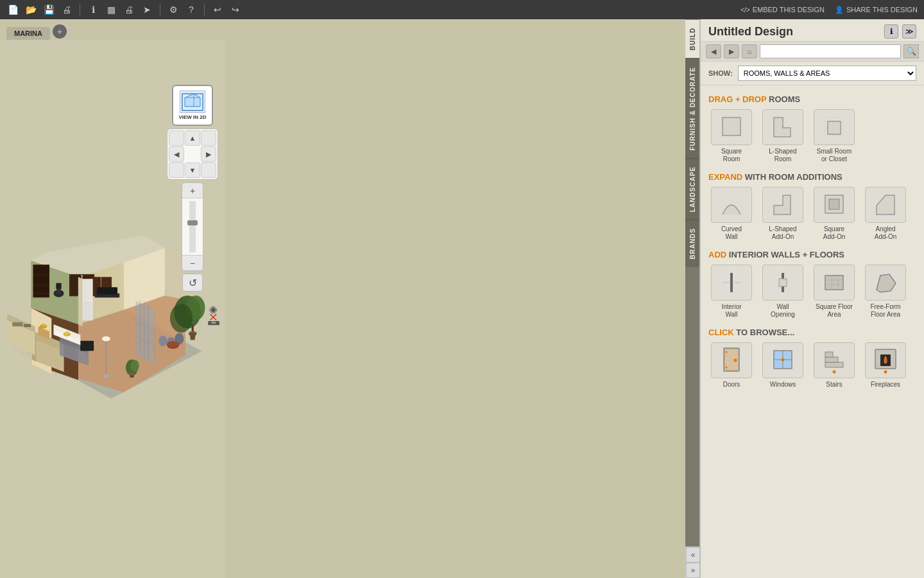 Image resolution: width=924 pixels, height=578 pixels. I want to click on undo-icon: ↩, so click(218, 10).